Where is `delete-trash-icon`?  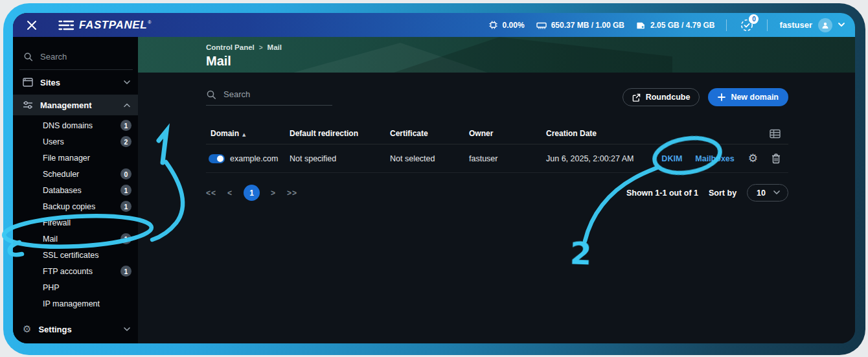 delete-trash-icon is located at coordinates (776, 159).